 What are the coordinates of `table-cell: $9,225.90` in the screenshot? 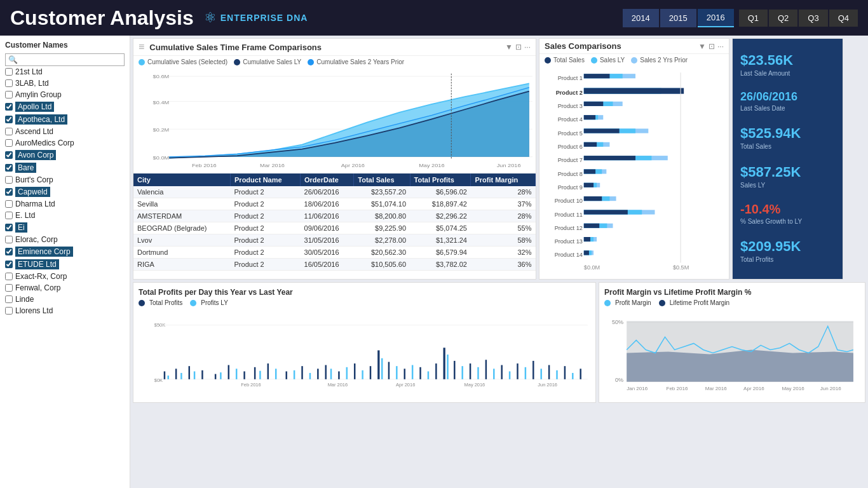 It's located at (382, 229).